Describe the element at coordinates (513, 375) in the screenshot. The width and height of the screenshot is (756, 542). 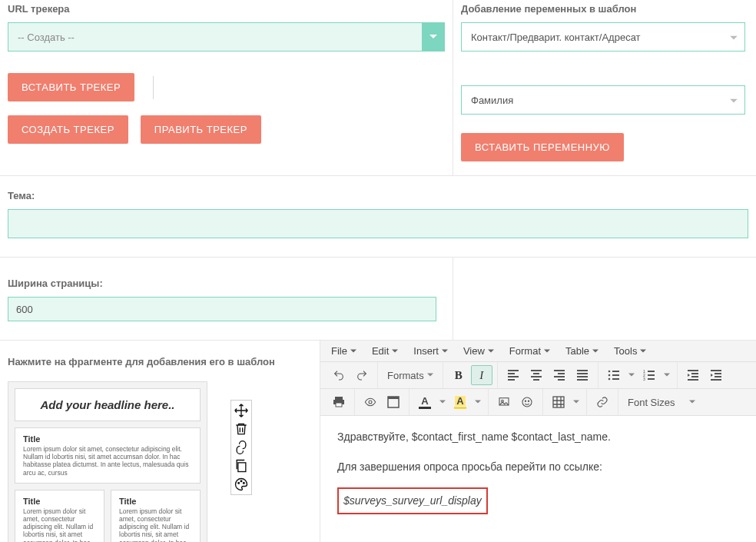
I see `align-left-icon` at that location.